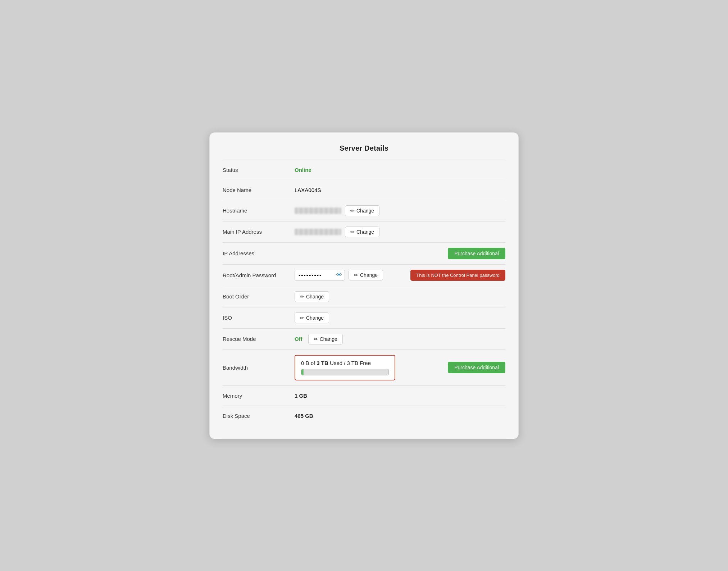 The width and height of the screenshot is (728, 571). Describe the element at coordinates (320, 275) in the screenshot. I see `password-input-wrapper: 👁` at that location.